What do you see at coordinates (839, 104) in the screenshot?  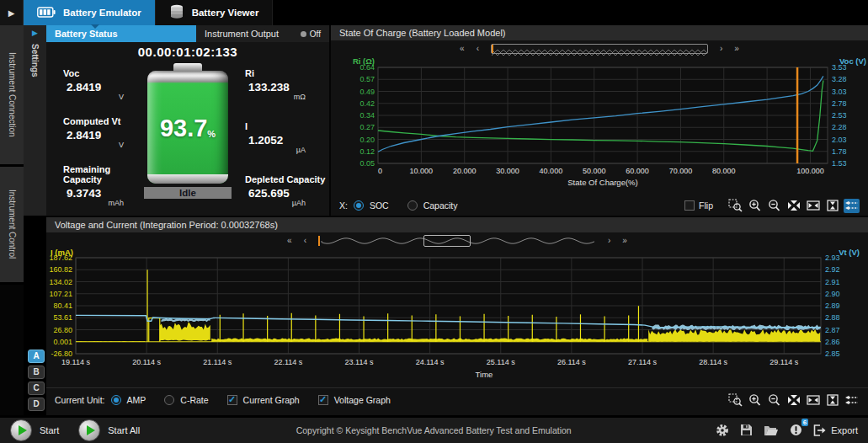 I see `svg-text: 2.78` at bounding box center [839, 104].